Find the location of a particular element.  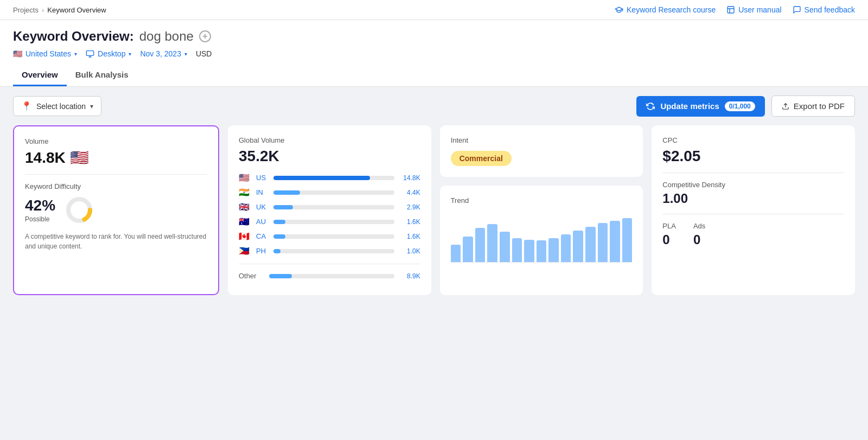

trend-chart is located at coordinates (541, 235).